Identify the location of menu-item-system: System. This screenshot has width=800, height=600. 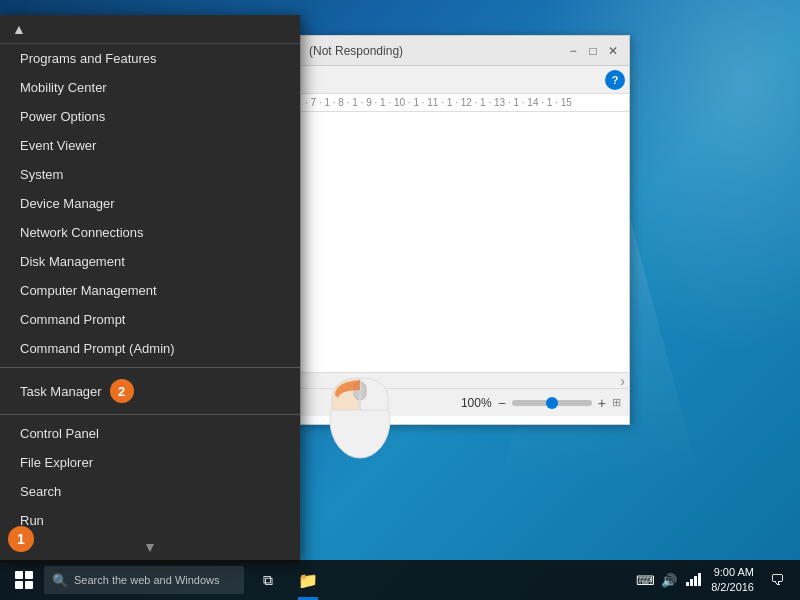
(150, 174).